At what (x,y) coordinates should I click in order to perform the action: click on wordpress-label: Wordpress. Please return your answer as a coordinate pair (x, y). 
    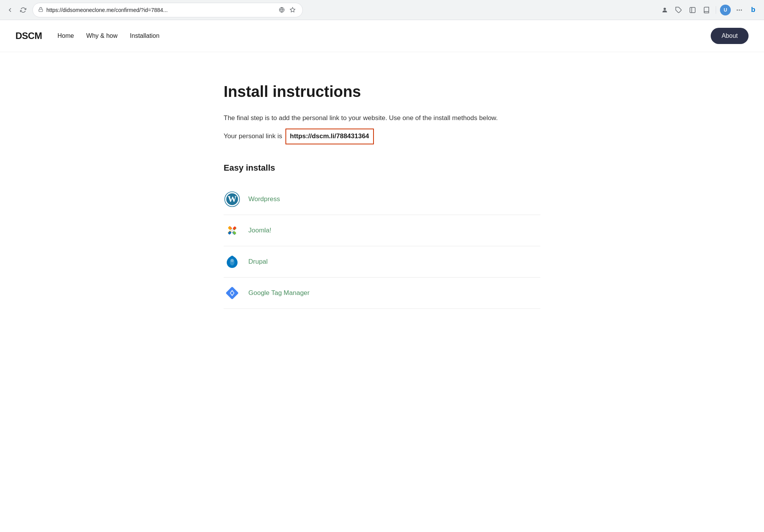
    Looking at the image, I should click on (264, 199).